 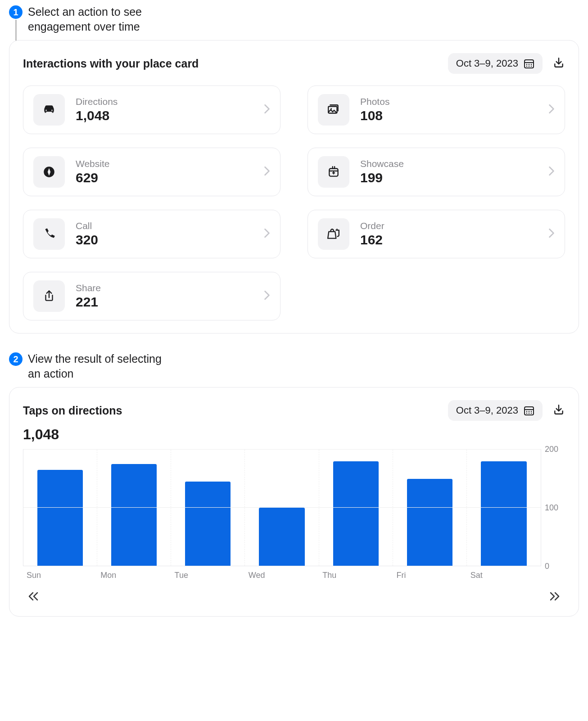 I want to click on bag-icon, so click(x=334, y=234).